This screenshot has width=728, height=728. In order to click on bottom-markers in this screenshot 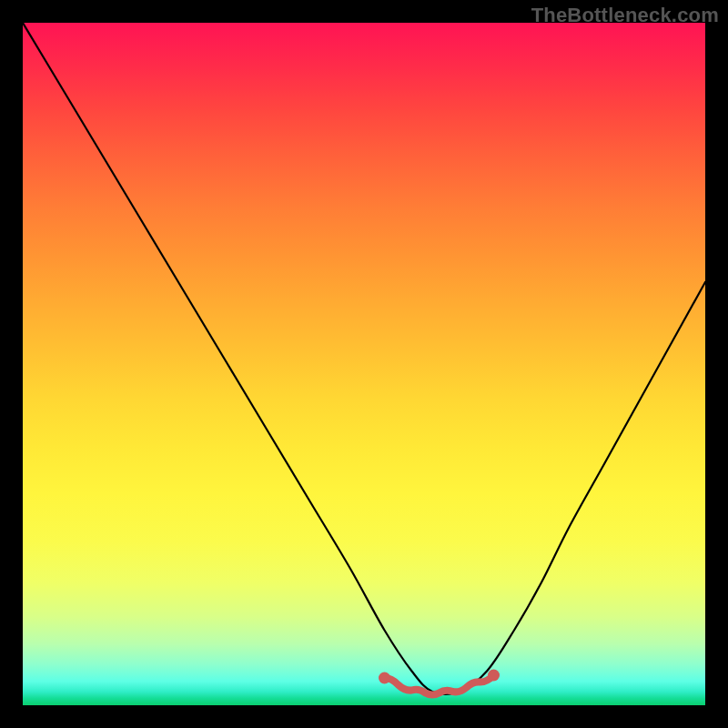, I will do `click(439, 682)`.